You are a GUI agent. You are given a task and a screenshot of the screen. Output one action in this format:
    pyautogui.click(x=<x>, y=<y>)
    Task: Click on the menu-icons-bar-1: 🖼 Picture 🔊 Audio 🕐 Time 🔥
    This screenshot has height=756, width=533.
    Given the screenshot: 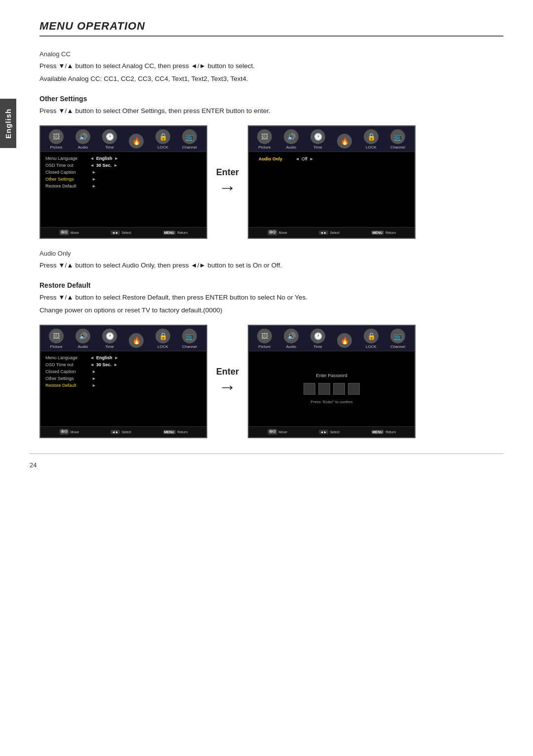 What is the action you would take?
    pyautogui.click(x=123, y=139)
    